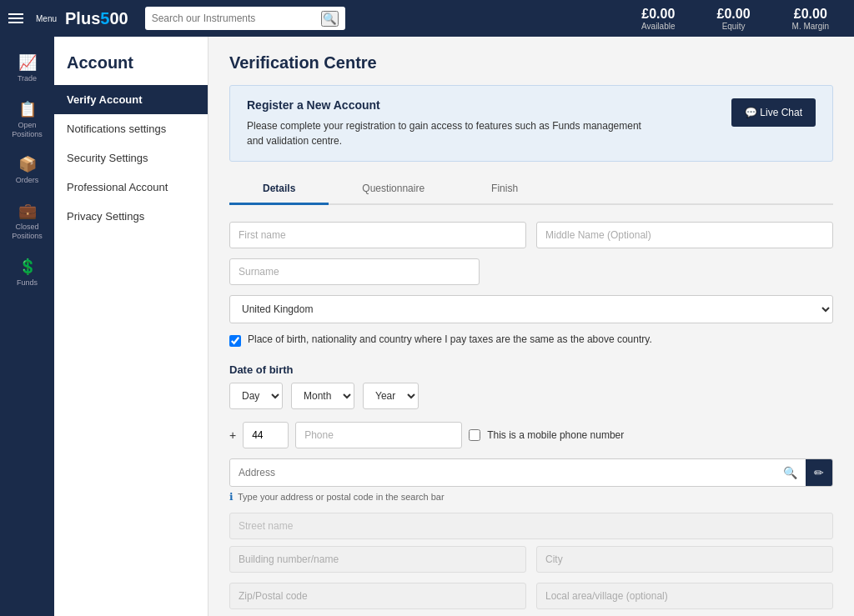 The image size is (854, 616). Describe the element at coordinates (685, 596) in the screenshot. I see `local-area-input` at that location.